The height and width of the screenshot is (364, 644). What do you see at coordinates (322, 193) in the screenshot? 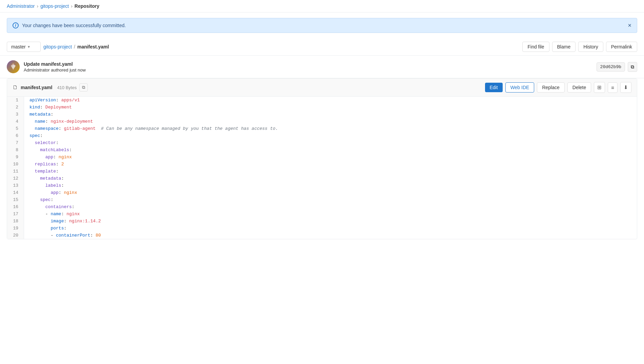
I see `table-row: 14 app: nginx` at bounding box center [322, 193].